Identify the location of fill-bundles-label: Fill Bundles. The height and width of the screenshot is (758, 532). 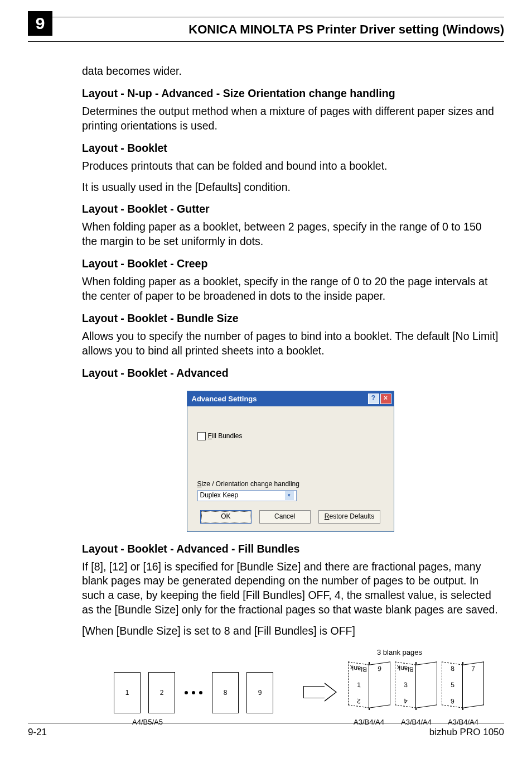
(225, 436).